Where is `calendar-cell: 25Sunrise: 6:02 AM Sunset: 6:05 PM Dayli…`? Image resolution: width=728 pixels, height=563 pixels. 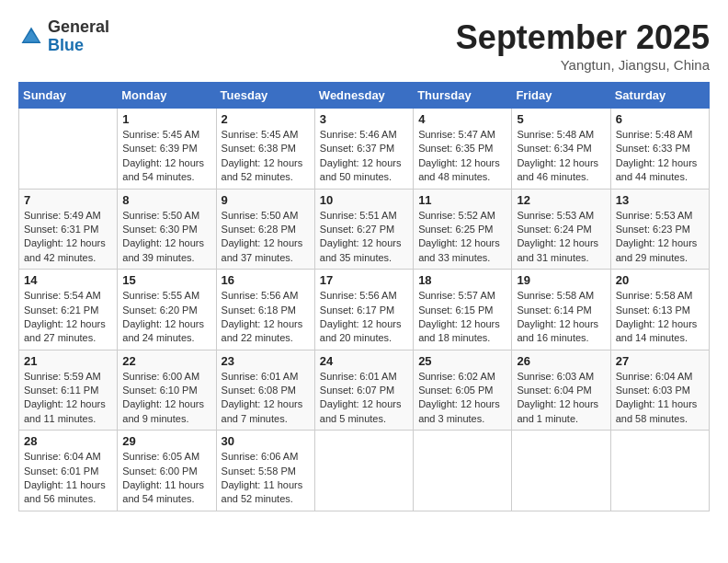
calendar-cell: 25Sunrise: 6:02 AM Sunset: 6:05 PM Dayli… is located at coordinates (463, 390).